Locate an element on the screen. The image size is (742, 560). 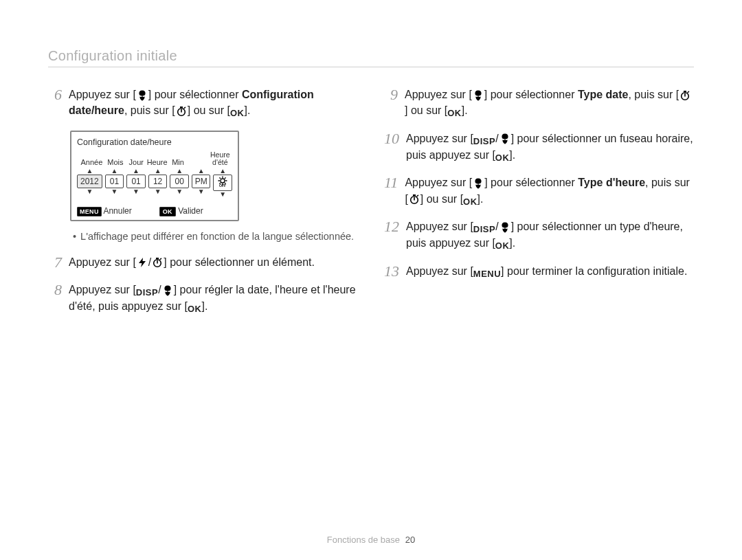
step-body: Appuyez sur [MENU] pour terminer la conf… is located at coordinates (550, 271).